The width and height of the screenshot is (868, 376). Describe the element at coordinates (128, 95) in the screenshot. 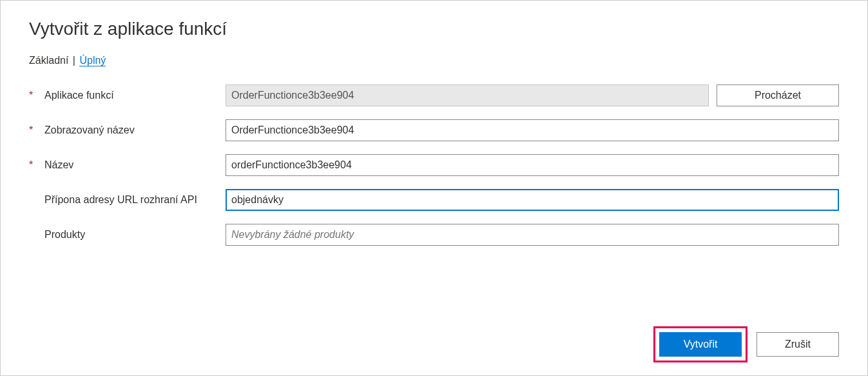

I see `label-col: * Aplikace funkcí` at that location.